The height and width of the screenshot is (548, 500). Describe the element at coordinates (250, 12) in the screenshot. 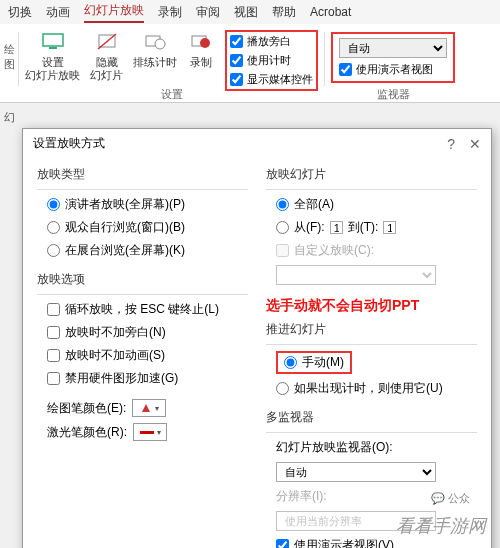

I see `ribbon-tabs: 切换 动画 幻灯片放映 录制 审阅 视图 帮助 Acrobat` at that location.